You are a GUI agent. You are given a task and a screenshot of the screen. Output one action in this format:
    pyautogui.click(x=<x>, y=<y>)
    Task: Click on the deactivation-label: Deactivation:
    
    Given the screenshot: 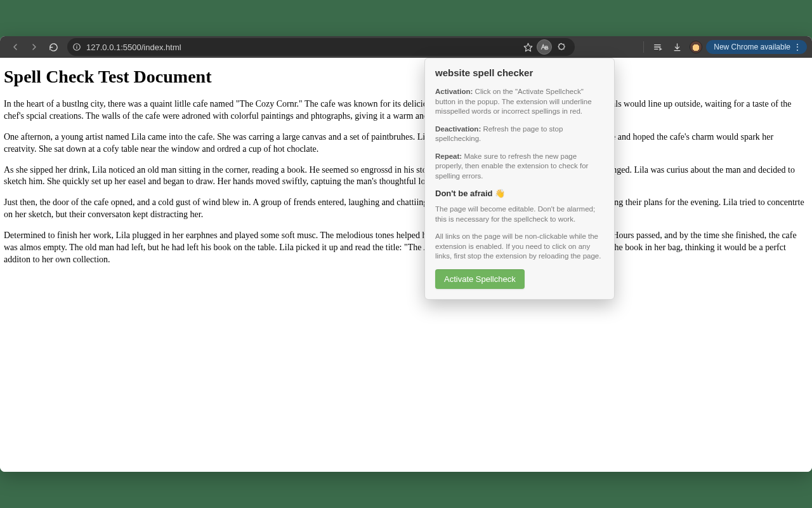 What is the action you would take?
    pyautogui.click(x=458, y=129)
    